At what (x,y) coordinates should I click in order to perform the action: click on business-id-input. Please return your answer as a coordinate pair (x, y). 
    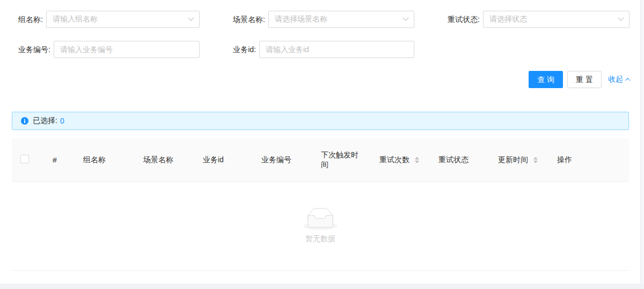
    Looking at the image, I should click on (337, 49).